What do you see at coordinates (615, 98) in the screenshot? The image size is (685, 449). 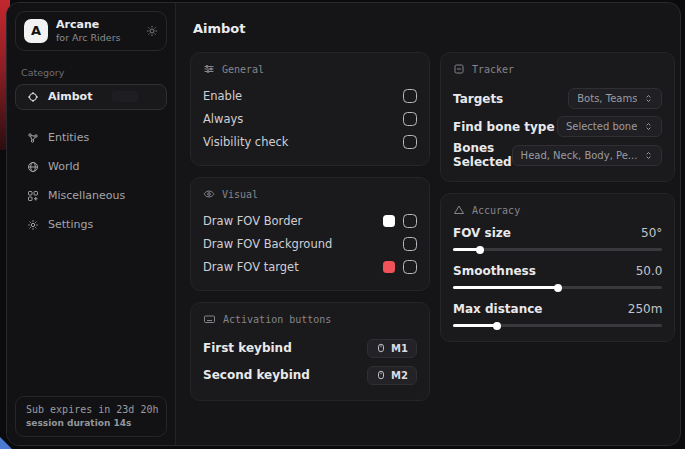 I see `targets-select: Bots, Teams` at bounding box center [615, 98].